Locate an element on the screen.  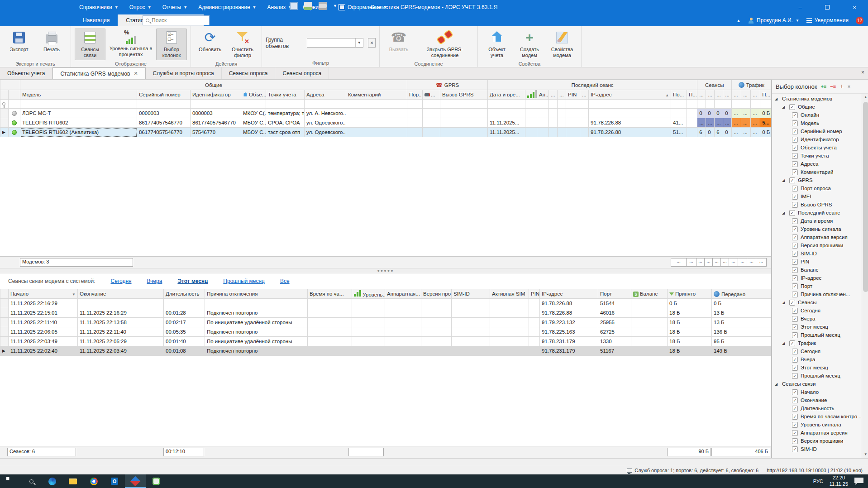
sessions-filter-link: Вчера is located at coordinates (155, 281).